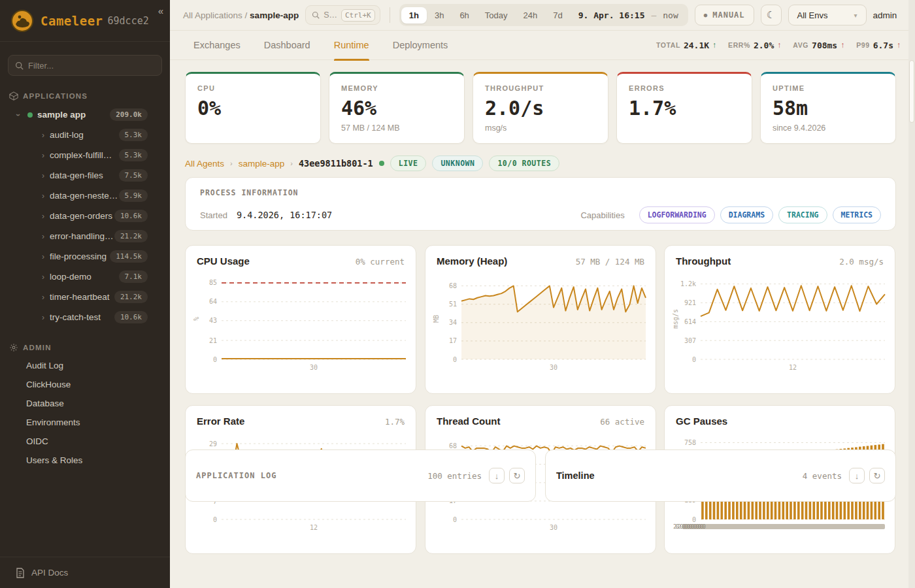 This screenshot has height=588, width=915. Describe the element at coordinates (85, 384) in the screenshot. I see `admin-item-clickhouse: ClickHouse` at that location.